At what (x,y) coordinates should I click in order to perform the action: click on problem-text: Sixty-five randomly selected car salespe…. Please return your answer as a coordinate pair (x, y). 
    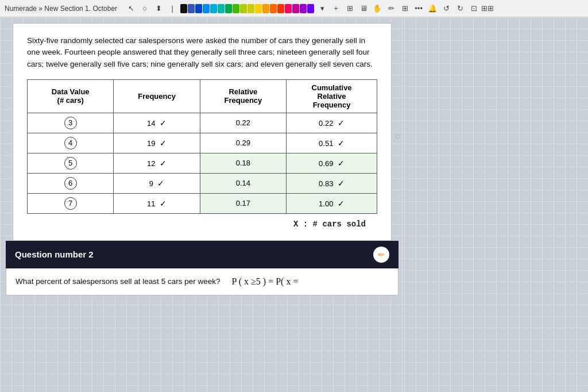
    Looking at the image, I should click on (202, 53).